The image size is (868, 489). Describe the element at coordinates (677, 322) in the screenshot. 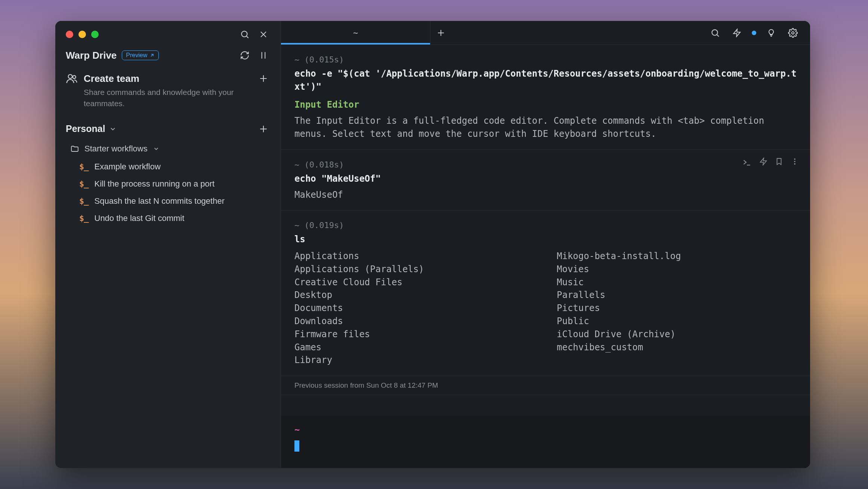

I see `ls-entry: Public` at that location.